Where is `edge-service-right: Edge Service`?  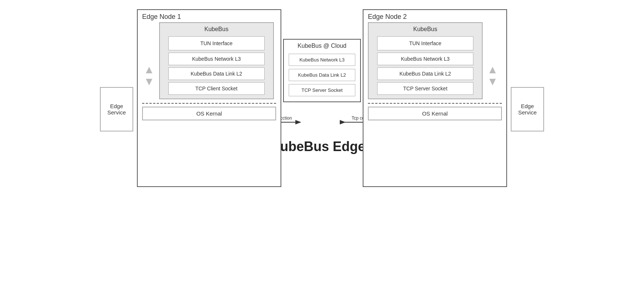
edge-service-right: Edge Service is located at coordinates (527, 109).